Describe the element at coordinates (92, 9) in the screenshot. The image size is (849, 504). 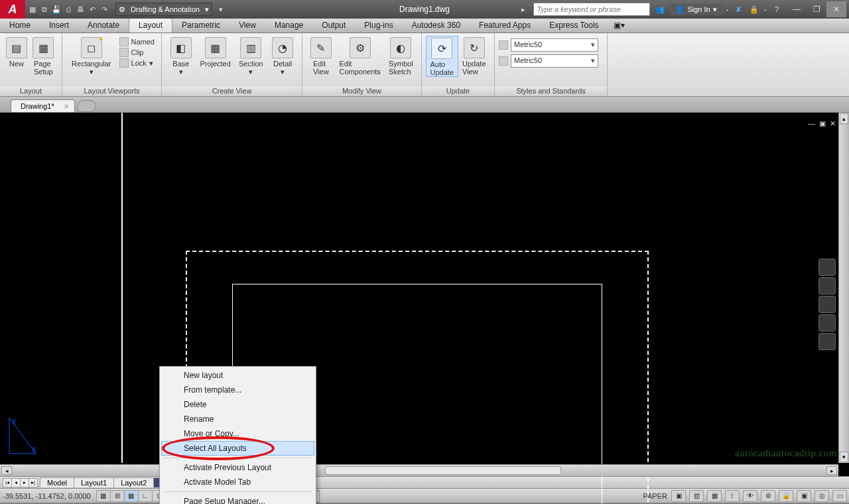
I see `undo-icon: ↶` at that location.